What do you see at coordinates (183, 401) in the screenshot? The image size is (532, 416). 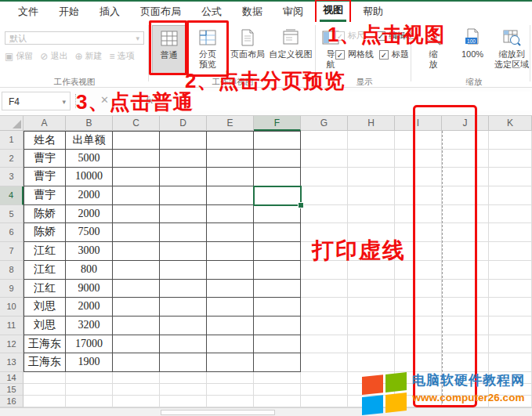 I see `cell-D16` at bounding box center [183, 401].